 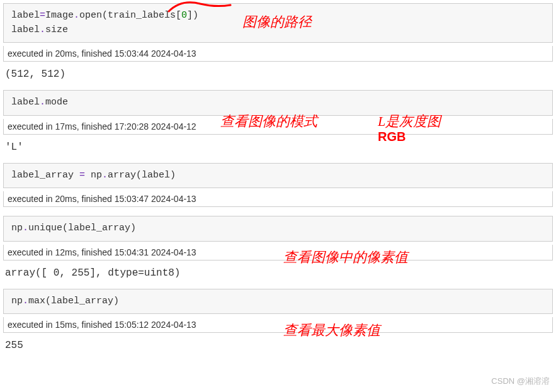 I want to click on execution-info: executed in 17ms, finished 17:20:28 2024…, so click(x=278, y=127).